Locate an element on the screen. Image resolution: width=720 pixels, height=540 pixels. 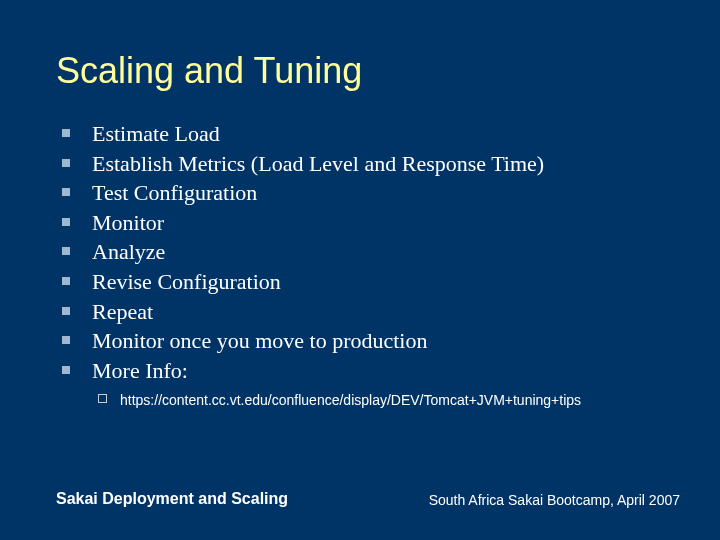
sub-link-text: https://content.cc.vt.edu/confluence/dis… is located at coordinates (350, 400).